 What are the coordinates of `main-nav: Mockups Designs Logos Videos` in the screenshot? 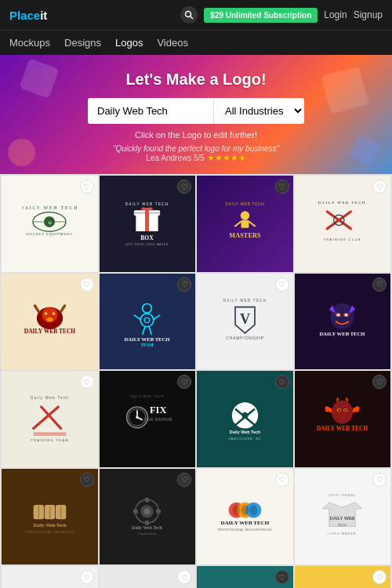 It's located at (196, 42).